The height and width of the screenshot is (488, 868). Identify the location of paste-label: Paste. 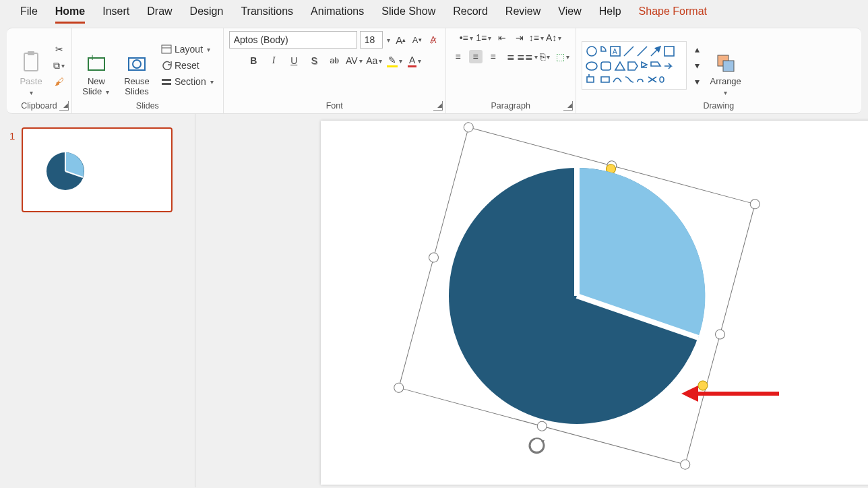
(31, 81).